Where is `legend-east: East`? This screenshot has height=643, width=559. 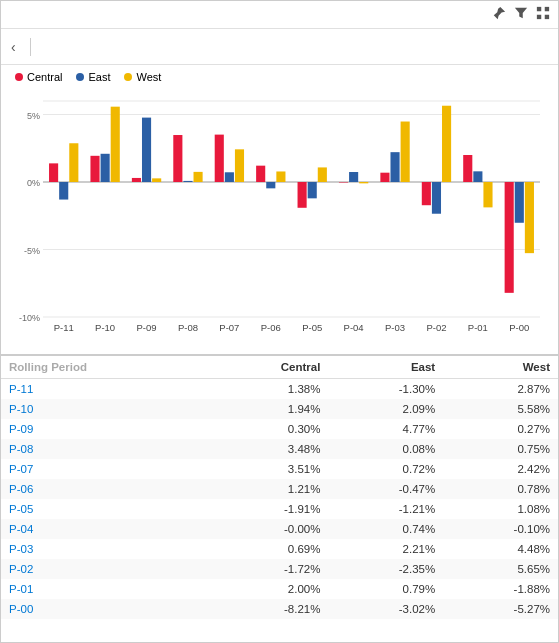 legend-east: East is located at coordinates (93, 77).